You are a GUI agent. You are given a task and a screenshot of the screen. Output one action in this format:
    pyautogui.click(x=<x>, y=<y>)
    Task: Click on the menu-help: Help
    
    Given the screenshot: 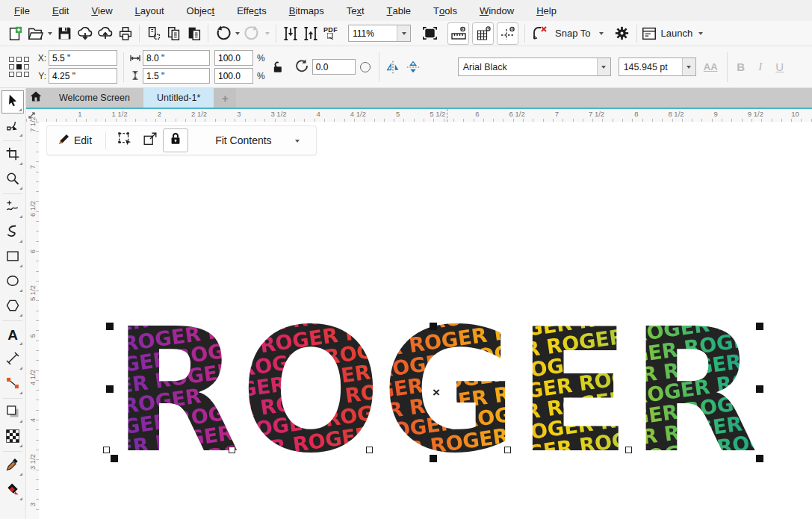 What is the action you would take?
    pyautogui.click(x=547, y=10)
    